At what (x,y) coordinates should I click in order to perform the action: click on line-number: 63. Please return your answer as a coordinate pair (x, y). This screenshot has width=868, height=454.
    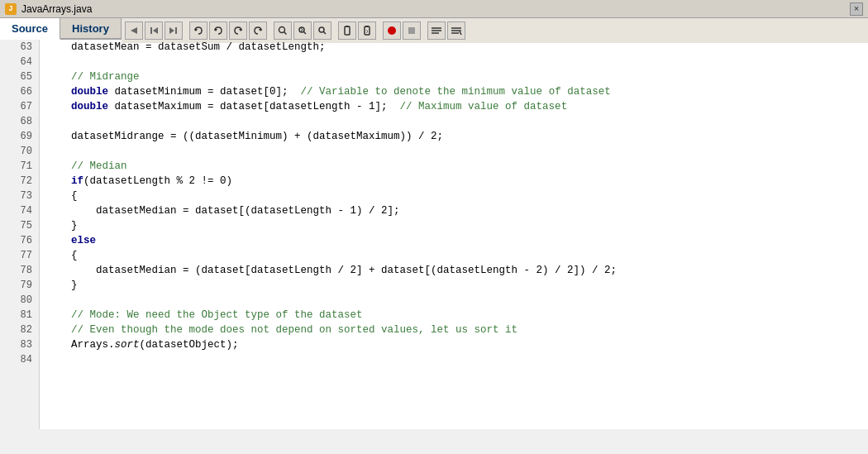
    Looking at the image, I should click on (20, 47).